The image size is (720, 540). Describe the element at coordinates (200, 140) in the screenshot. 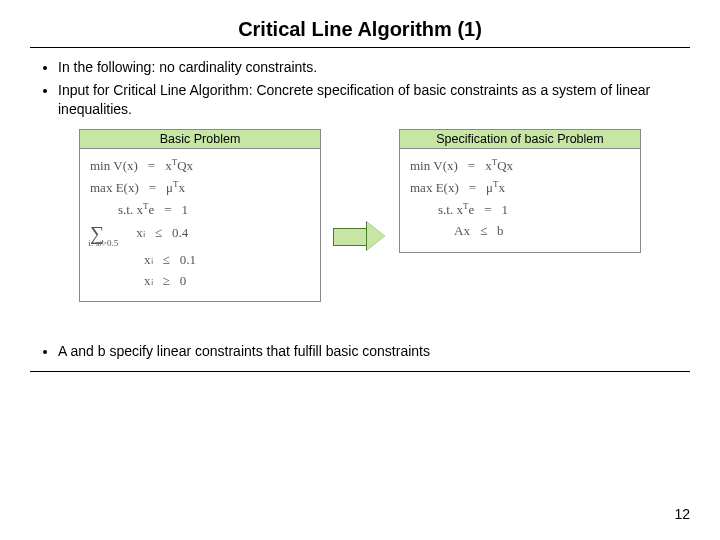

I see `left-panel-header: Basic Problem` at that location.